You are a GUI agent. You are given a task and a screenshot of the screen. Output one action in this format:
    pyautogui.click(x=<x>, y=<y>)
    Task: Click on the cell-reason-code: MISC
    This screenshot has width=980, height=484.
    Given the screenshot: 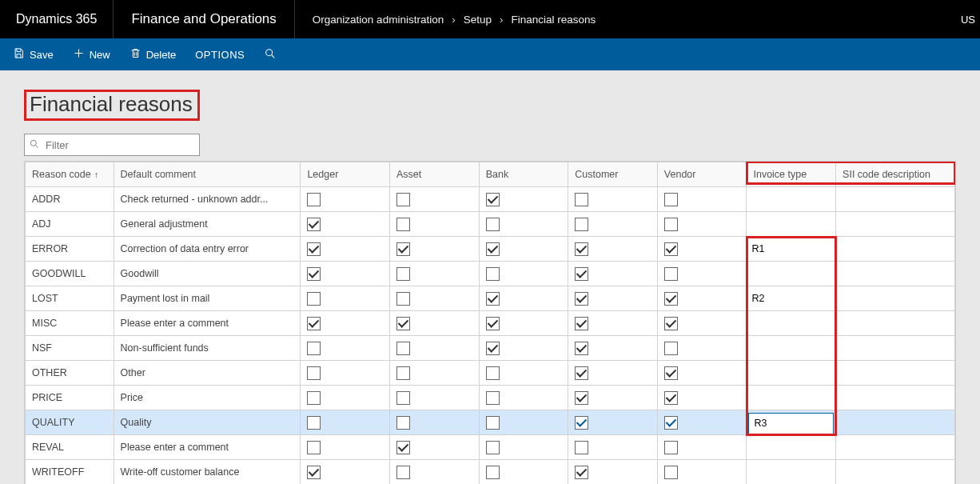 What is the action you would take?
    pyautogui.click(x=70, y=323)
    